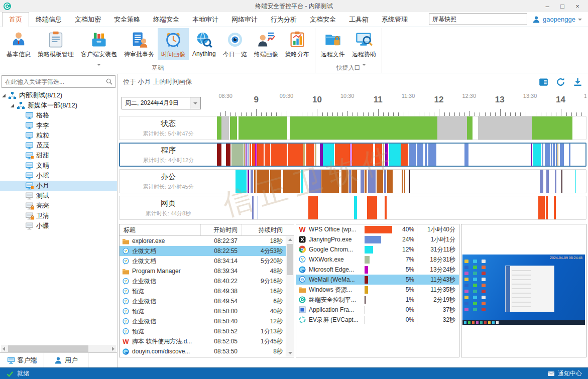  What do you see at coordinates (203, 341) in the screenshot?
I see `table-row: W脚本 软件使用方法.d...08:52:051分45秒` at bounding box center [203, 341].